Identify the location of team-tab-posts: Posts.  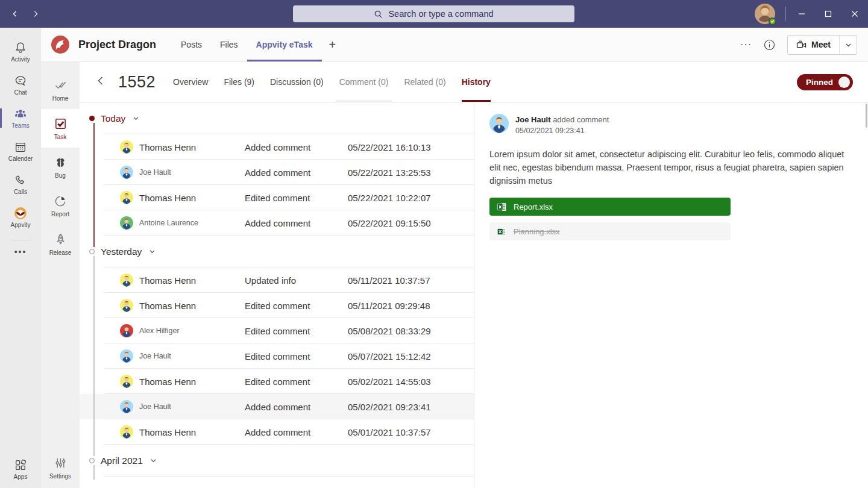
(192, 45).